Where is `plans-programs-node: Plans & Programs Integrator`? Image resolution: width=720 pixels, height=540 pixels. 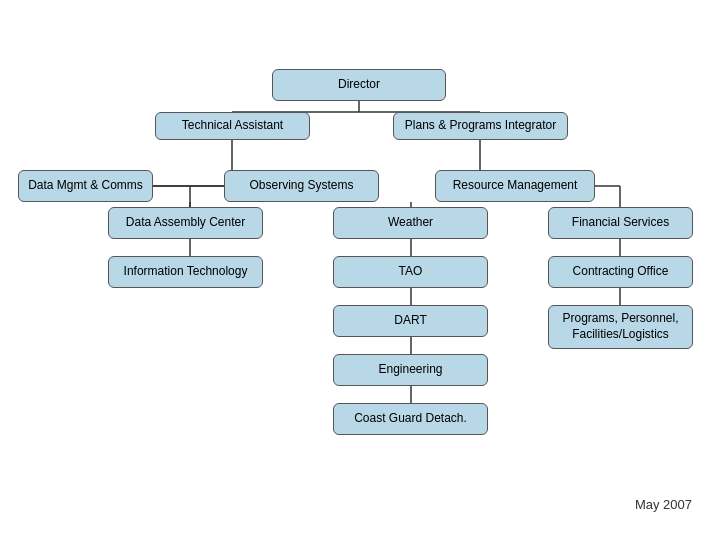 plans-programs-node: Plans & Programs Integrator is located at coordinates (480, 126).